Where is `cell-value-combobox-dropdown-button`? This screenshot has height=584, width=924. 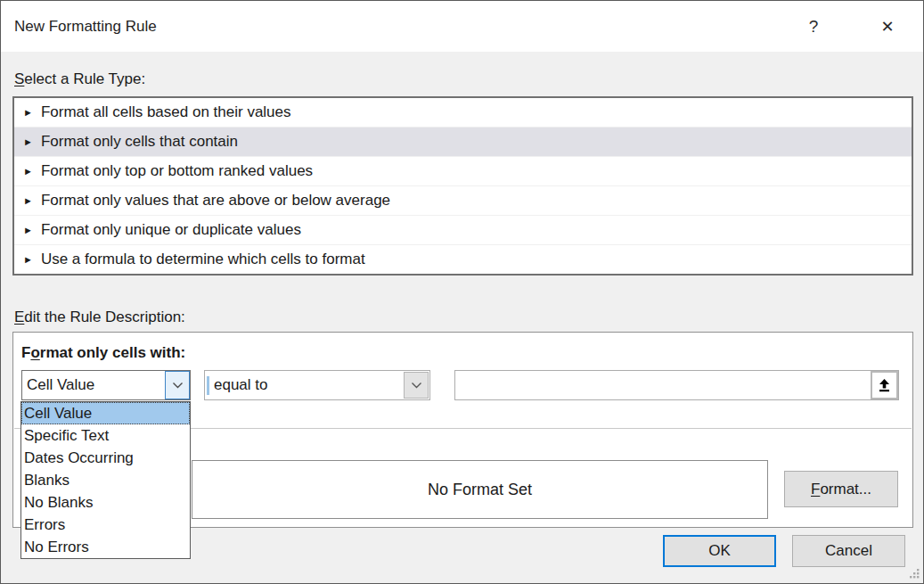 cell-value-combobox-dropdown-button is located at coordinates (177, 385).